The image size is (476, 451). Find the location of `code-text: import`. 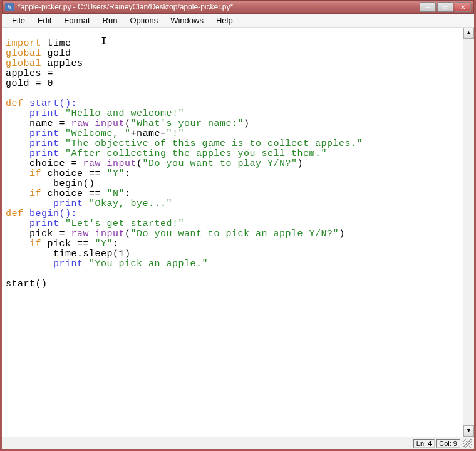

code-text: import is located at coordinates (24, 44).